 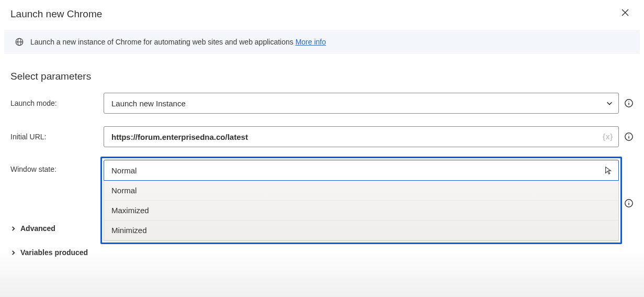 I want to click on close-icon, so click(x=625, y=13).